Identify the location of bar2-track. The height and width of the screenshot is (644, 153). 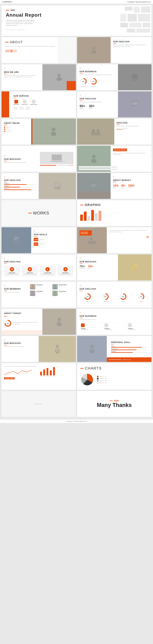
(20, 187).